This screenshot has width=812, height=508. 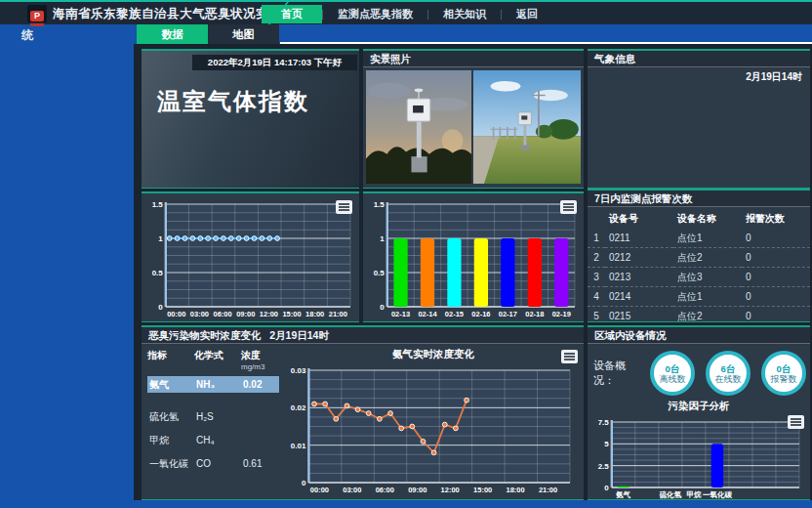 I want to click on odor-row: 甲烷CH₄, so click(x=213, y=440).